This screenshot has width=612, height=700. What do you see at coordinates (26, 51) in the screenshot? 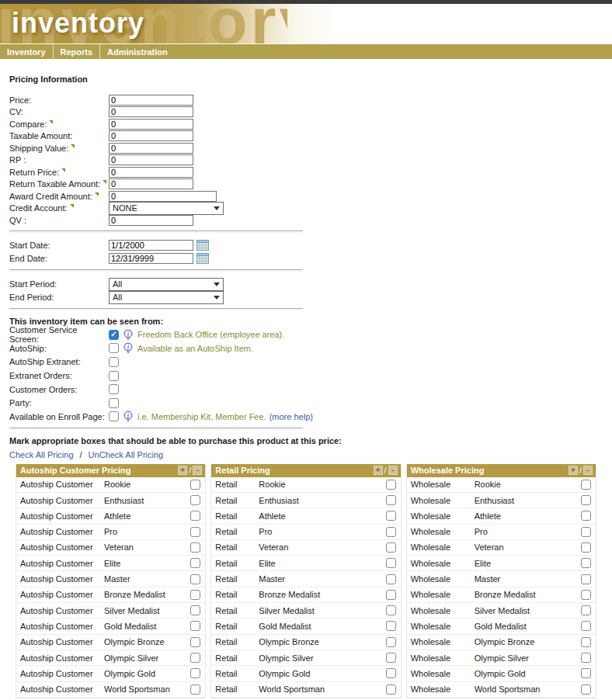
I see `nav-item-inventory: Inventory` at bounding box center [26, 51].